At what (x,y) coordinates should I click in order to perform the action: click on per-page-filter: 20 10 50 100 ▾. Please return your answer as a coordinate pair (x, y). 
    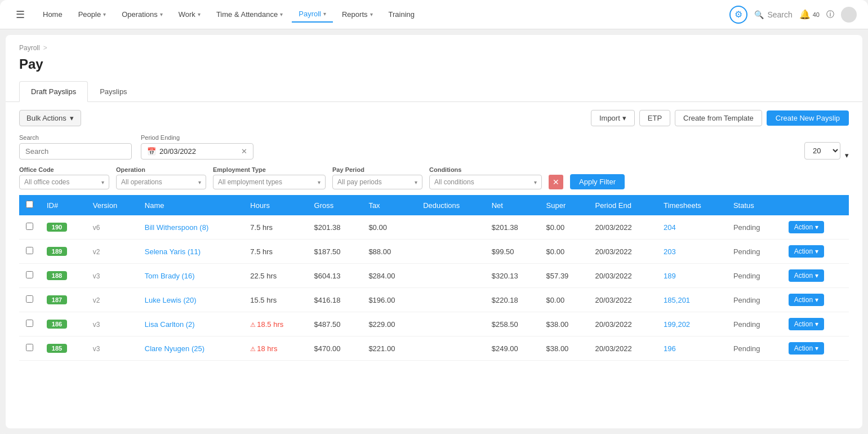
    Looking at the image, I should click on (827, 151).